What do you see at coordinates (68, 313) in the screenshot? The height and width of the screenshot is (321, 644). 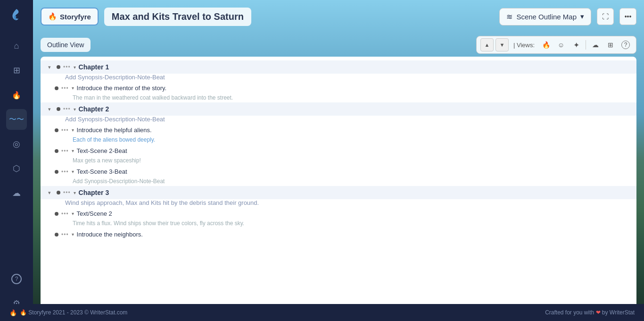 I see `footer-brand: 🔥 🔥 Storyfyre 2021 - 2023 © WriterStat.c…` at bounding box center [68, 313].